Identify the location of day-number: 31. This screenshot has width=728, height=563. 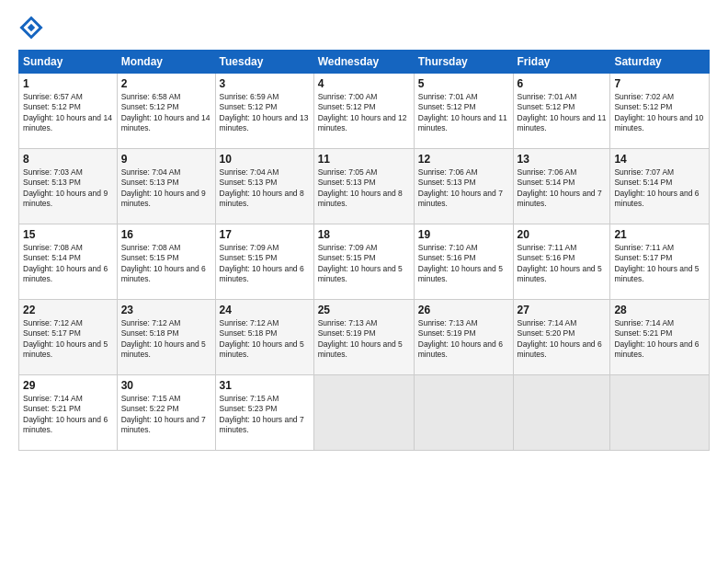
(265, 385).